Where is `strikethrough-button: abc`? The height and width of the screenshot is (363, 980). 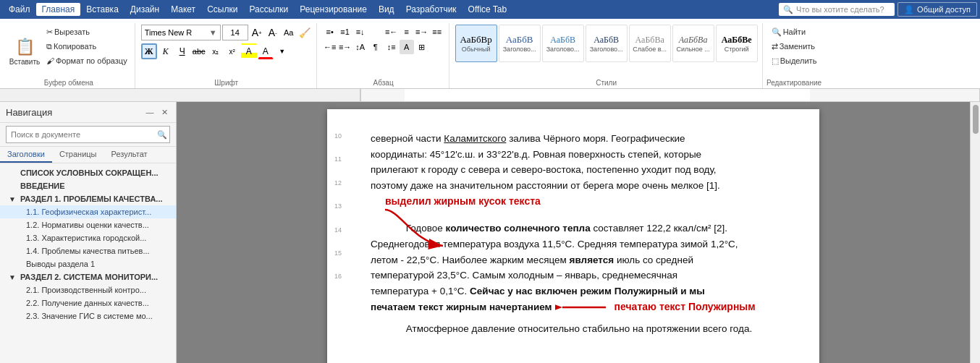 strikethrough-button: abc is located at coordinates (199, 51).